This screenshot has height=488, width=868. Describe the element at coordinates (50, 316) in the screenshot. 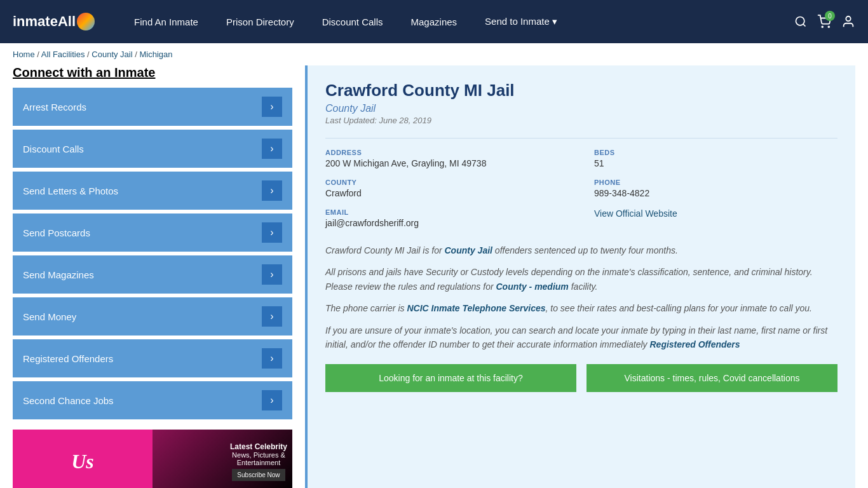

I see `sidebar-item-label: Send Money` at that location.